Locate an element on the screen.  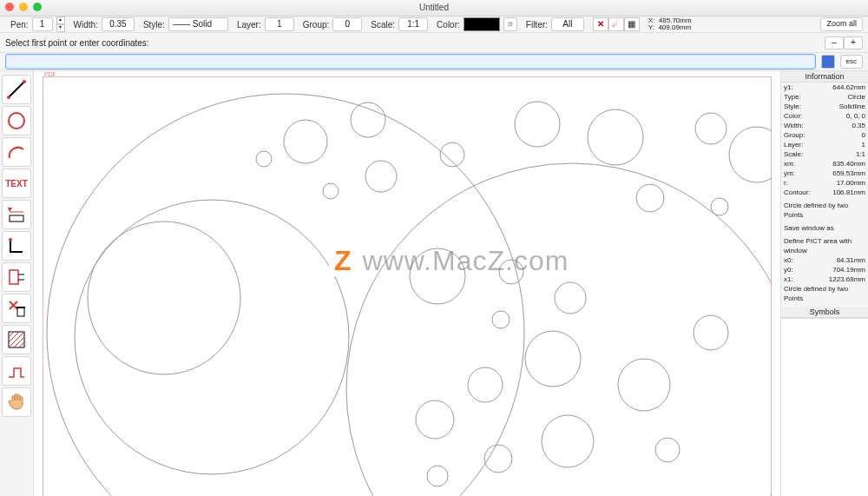
command-submit-button is located at coordinates (828, 62).